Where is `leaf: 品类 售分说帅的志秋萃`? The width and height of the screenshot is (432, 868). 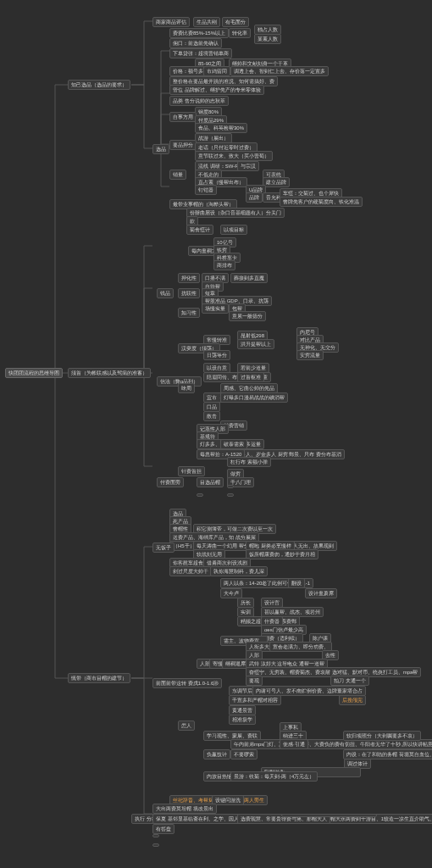
leaf: 品类 售分说帅的志秋萃 is located at coordinates (199, 101).